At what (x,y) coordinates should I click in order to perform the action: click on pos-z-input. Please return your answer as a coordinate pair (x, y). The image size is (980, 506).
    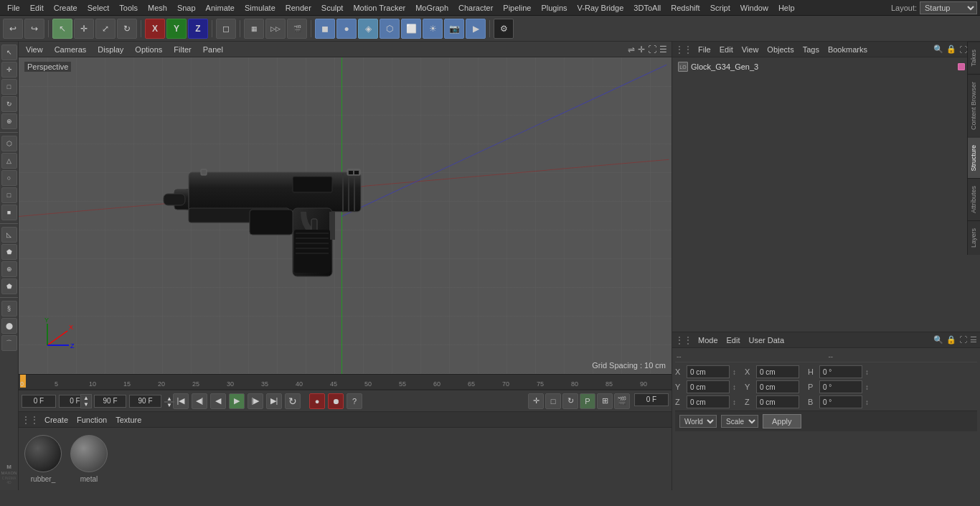
    Looking at the image, I should click on (708, 402).